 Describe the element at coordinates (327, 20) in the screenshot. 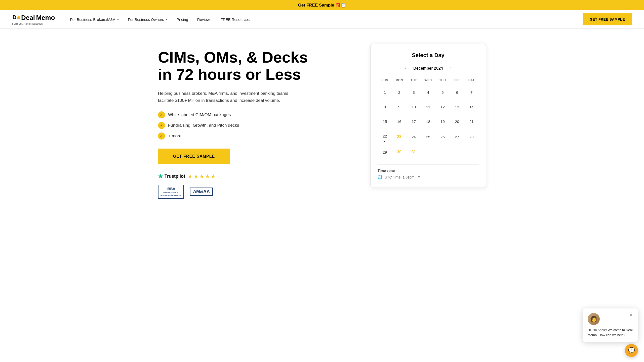

I see `nav-links: For Business Brokers/M&A For Business Ow…` at that location.